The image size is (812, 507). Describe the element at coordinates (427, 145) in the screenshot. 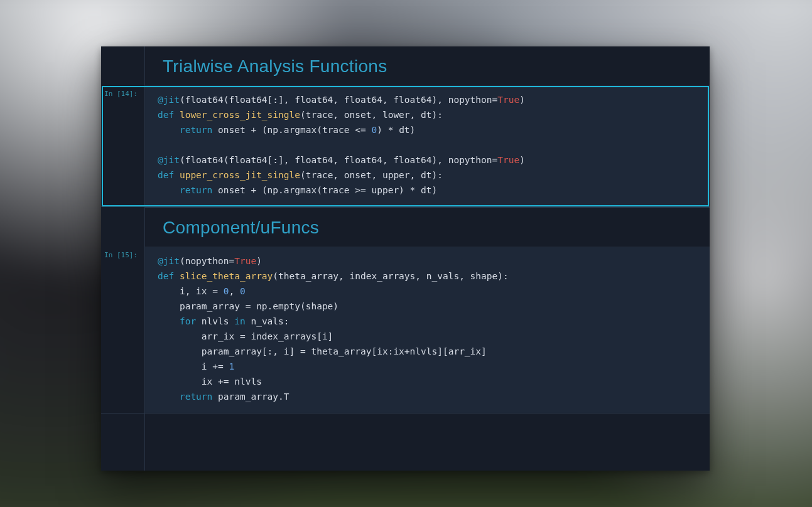

I see `code-text: @jit(float64(float64[:], float64, float6…` at that location.